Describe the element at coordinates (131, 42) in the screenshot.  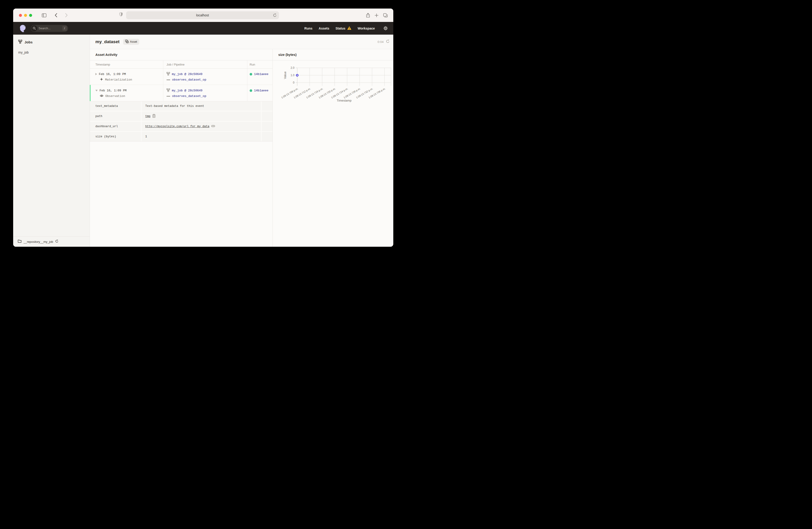
I see `asset-tag: Asset` at that location.